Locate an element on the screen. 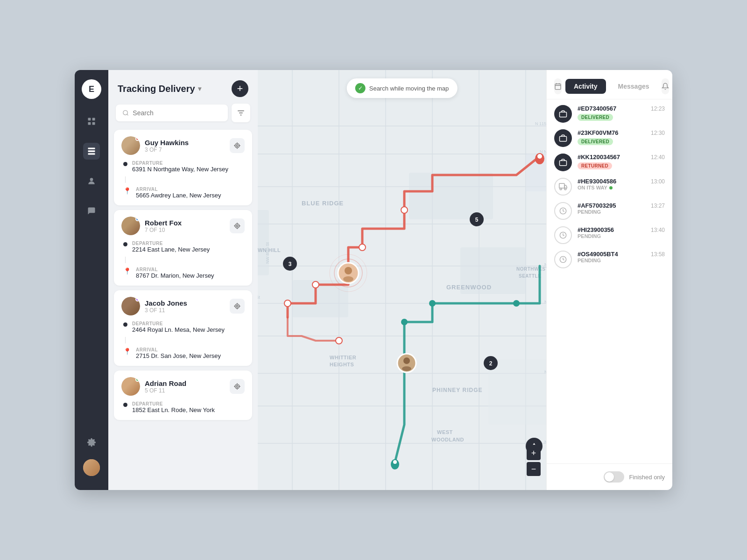  locate-driver-robert is located at coordinates (237, 226).